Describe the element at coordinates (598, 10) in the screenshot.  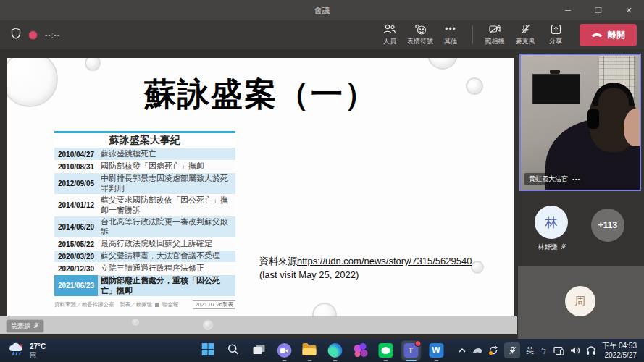
I see `window-controls: ─ ❐ ✕` at that location.